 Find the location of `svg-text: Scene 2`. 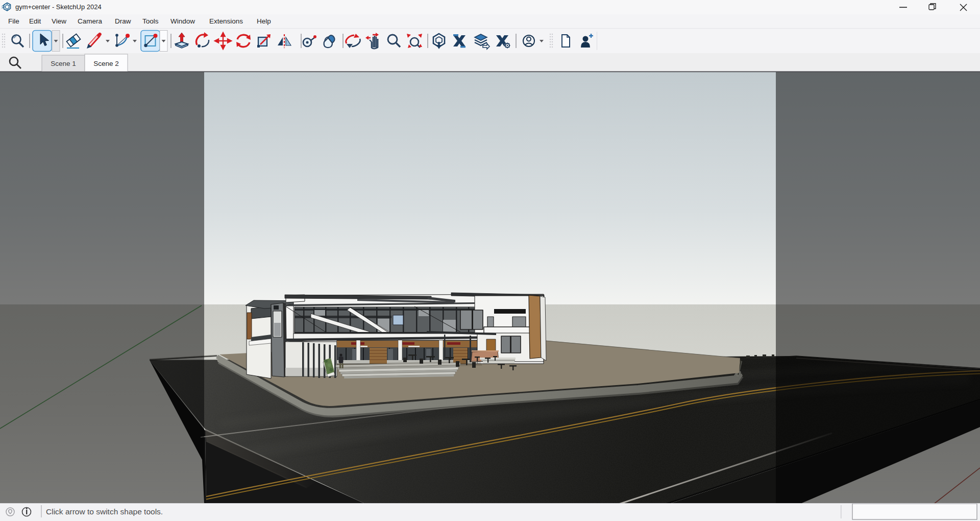

svg-text: Scene 2 is located at coordinates (106, 63).